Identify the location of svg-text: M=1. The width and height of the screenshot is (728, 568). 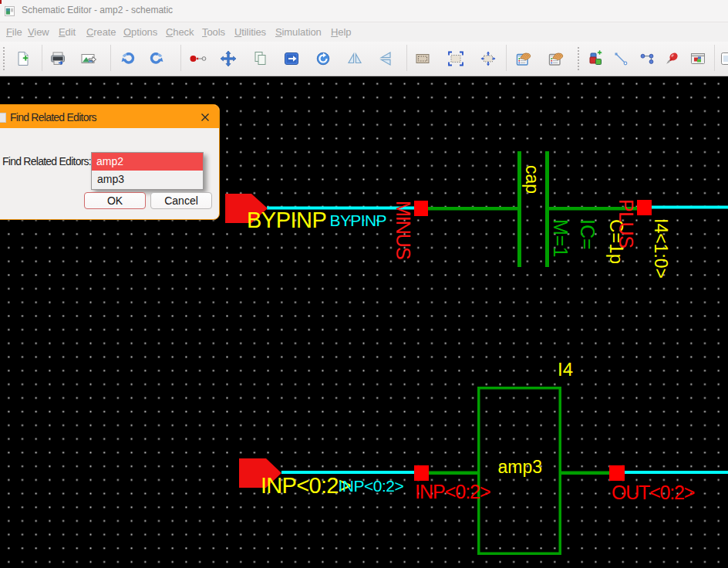
(561, 238).